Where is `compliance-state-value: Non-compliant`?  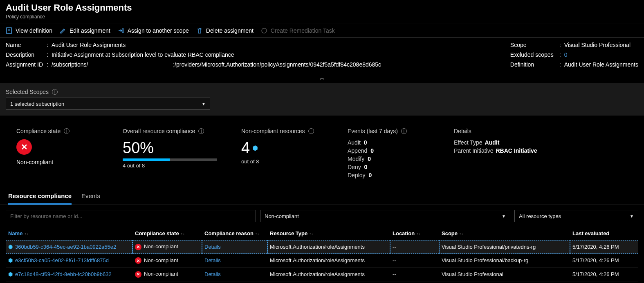
compliance-state-value: Non-compliant is located at coordinates (57, 162).